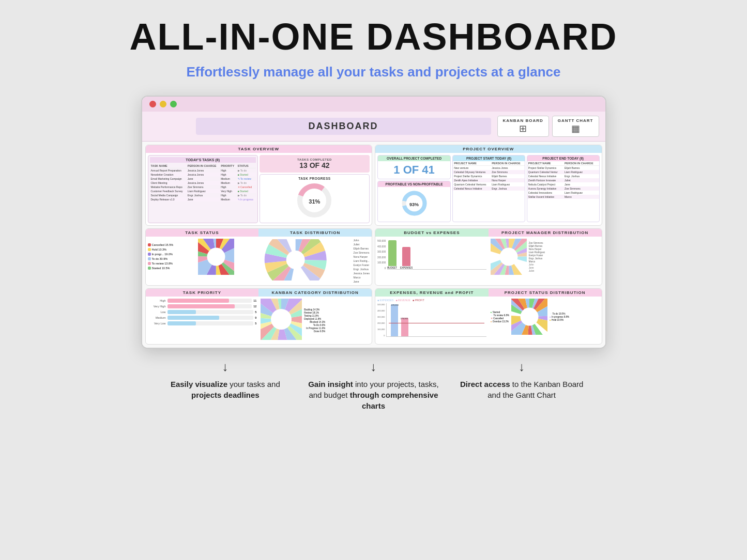 The image size is (747, 560). Describe the element at coordinates (161, 263) in the screenshot. I see `legend-item: To review 13.8%` at that location.